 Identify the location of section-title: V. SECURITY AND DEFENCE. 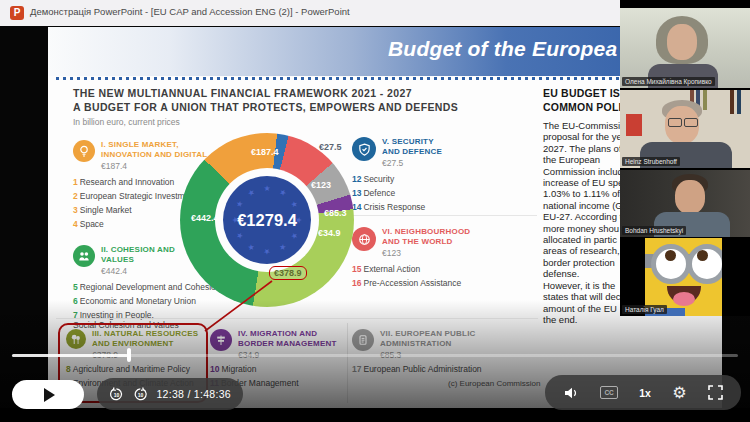
(412, 147).